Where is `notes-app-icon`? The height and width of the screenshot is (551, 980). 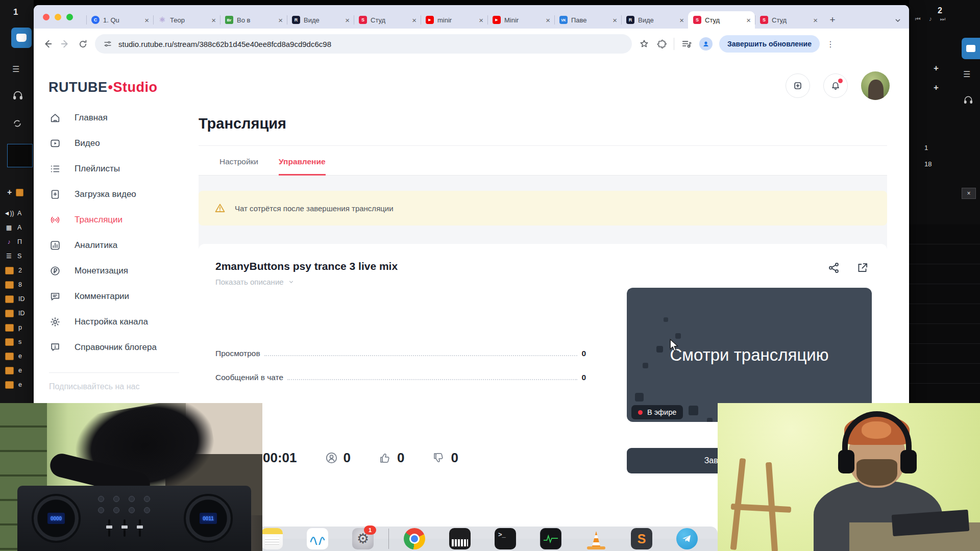 notes-app-icon is located at coordinates (272, 539).